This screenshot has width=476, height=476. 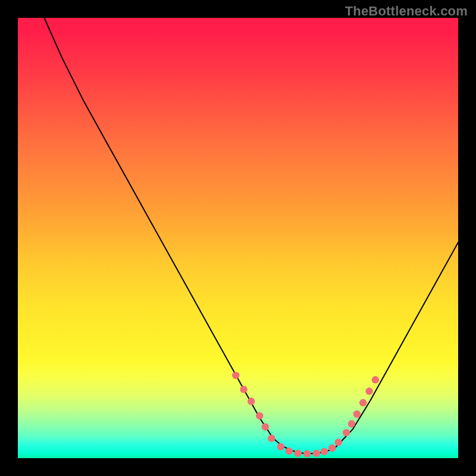 I want to click on attribution-text: TheBottleneck.com, so click(x=406, y=11).